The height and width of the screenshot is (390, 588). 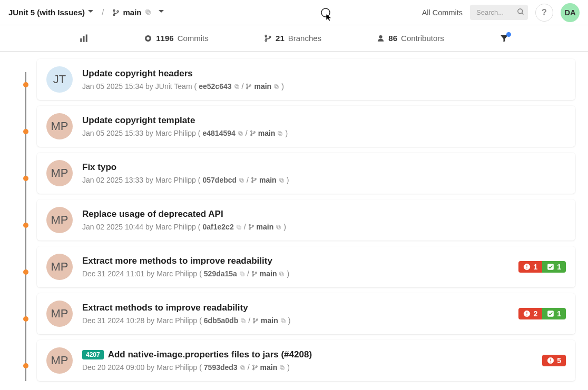 I want to click on commit-hash: 057debcd, so click(x=220, y=180).